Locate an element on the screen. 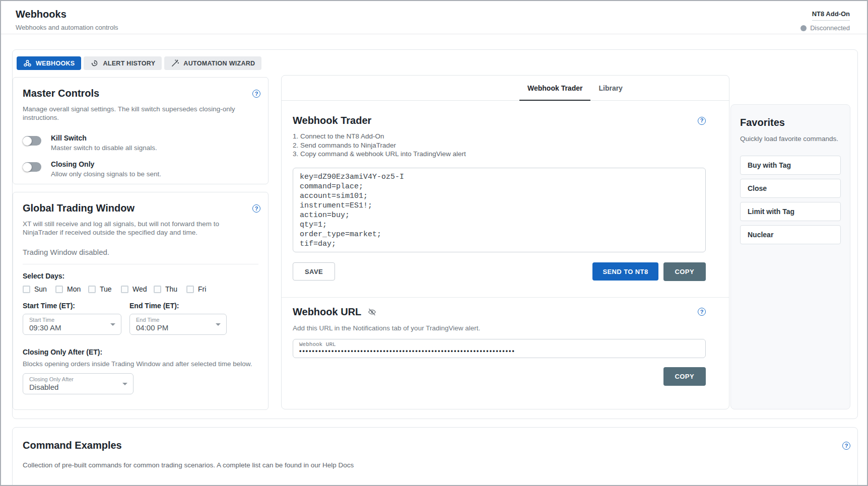 Image resolution: width=868 pixels, height=486 pixels. tab-webhook-trader: Webhook Trader is located at coordinates (555, 88).